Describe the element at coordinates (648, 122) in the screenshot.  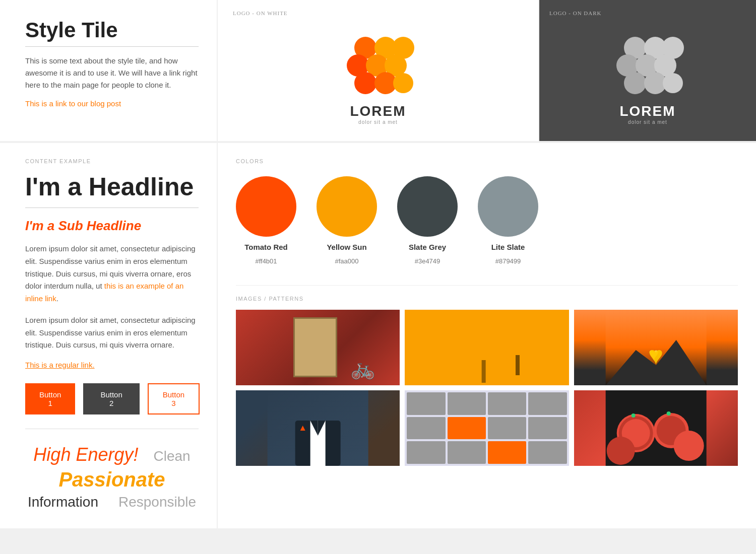
I see `logo-dark-sub: dolor sit a met` at that location.